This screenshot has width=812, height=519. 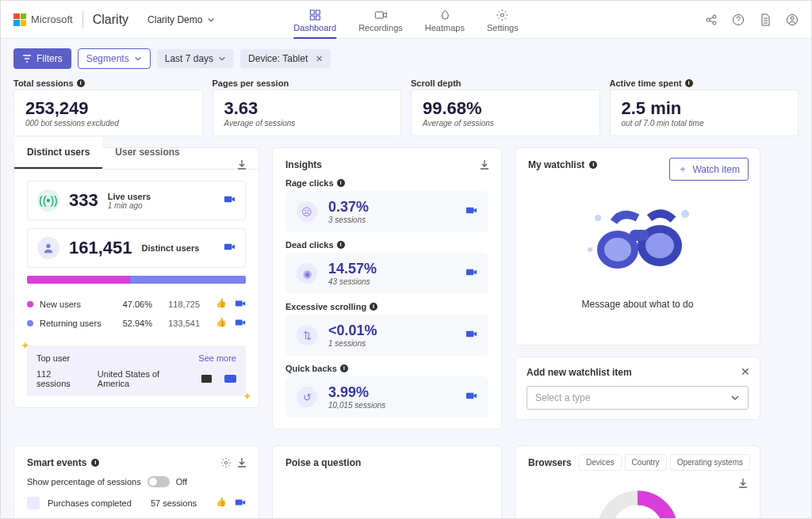 I want to click on tab-user-sessions: User sessions, so click(x=147, y=153).